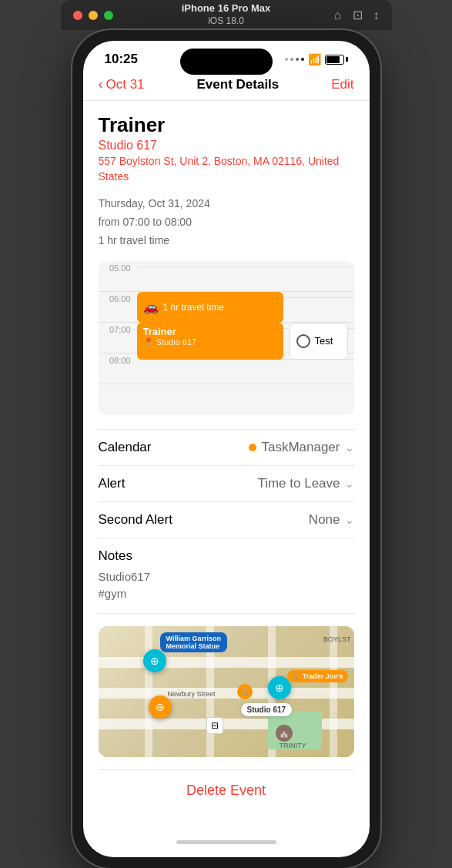  I want to click on signal-dots, so click(294, 59).